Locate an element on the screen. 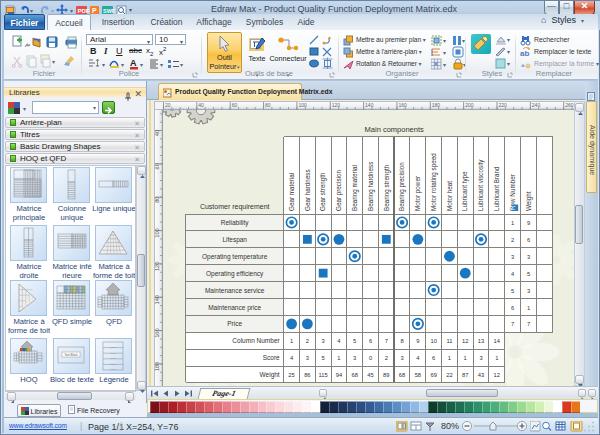 The height and width of the screenshot is (435, 600). svg-text: 25 is located at coordinates (291, 375).